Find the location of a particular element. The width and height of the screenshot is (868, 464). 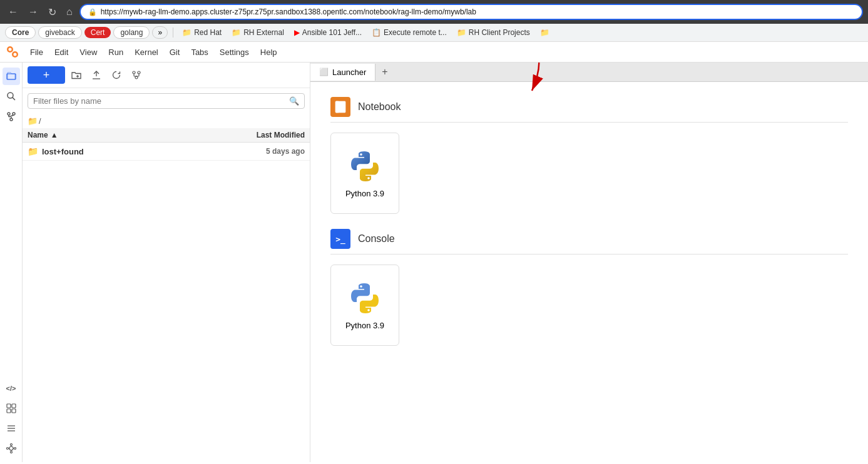

bookmark-golang: golang is located at coordinates (131, 33).